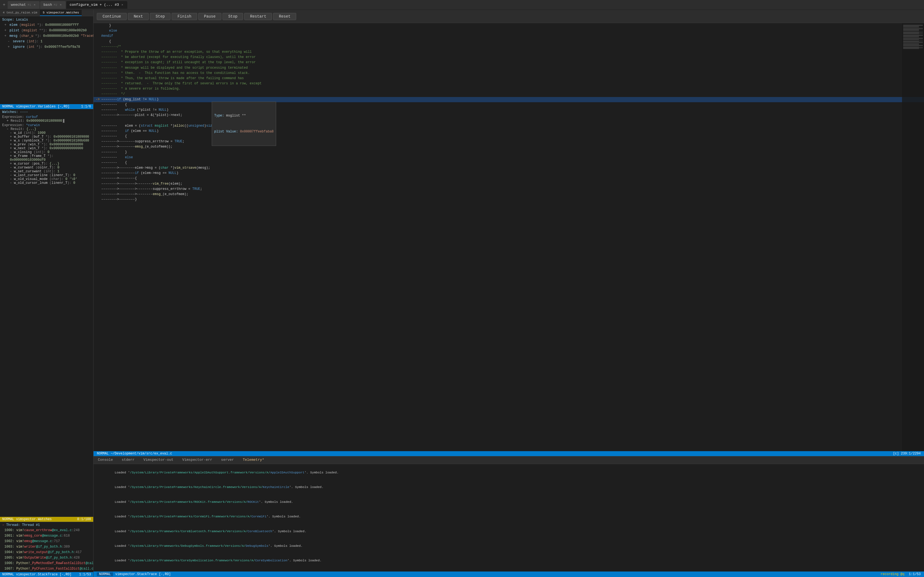  I want to click on console-line-7: Loaded '/System/Library/Frameworks/CoreS…, so click(509, 561).